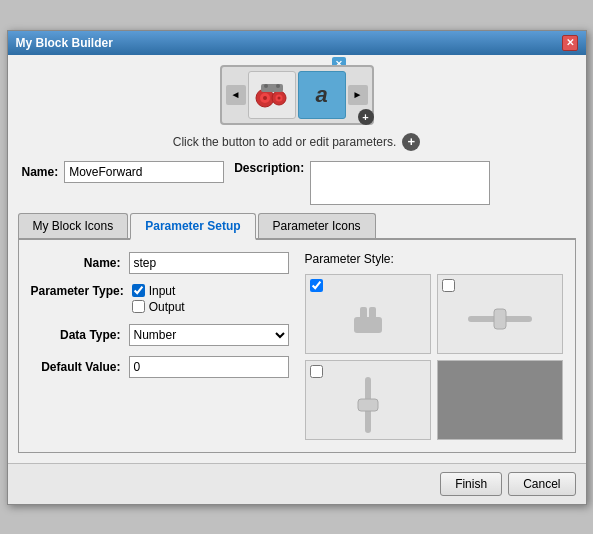  I want to click on radio-output-checkbox, so click(138, 306).